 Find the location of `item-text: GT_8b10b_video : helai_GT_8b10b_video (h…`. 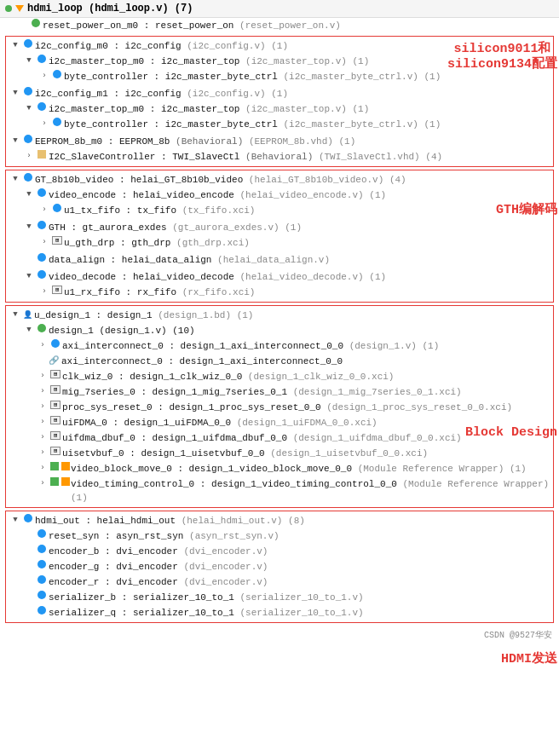

item-text: GT_8b10b_video : helai_GT_8b10b_video (h… is located at coordinates (221, 180).